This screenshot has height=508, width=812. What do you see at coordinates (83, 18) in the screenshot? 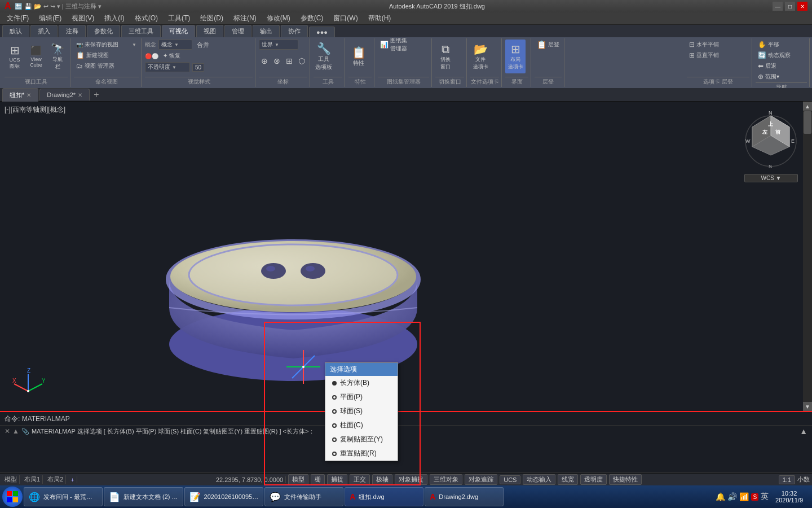
I see `menu-view: 视图(V)` at bounding box center [83, 18].